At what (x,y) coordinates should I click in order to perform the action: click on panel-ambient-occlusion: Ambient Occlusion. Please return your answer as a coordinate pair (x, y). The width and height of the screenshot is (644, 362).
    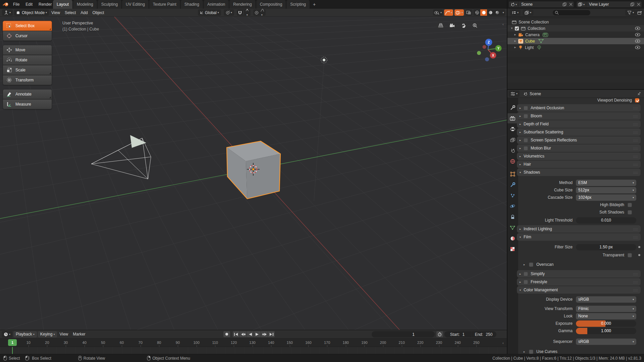
    Looking at the image, I should click on (579, 108).